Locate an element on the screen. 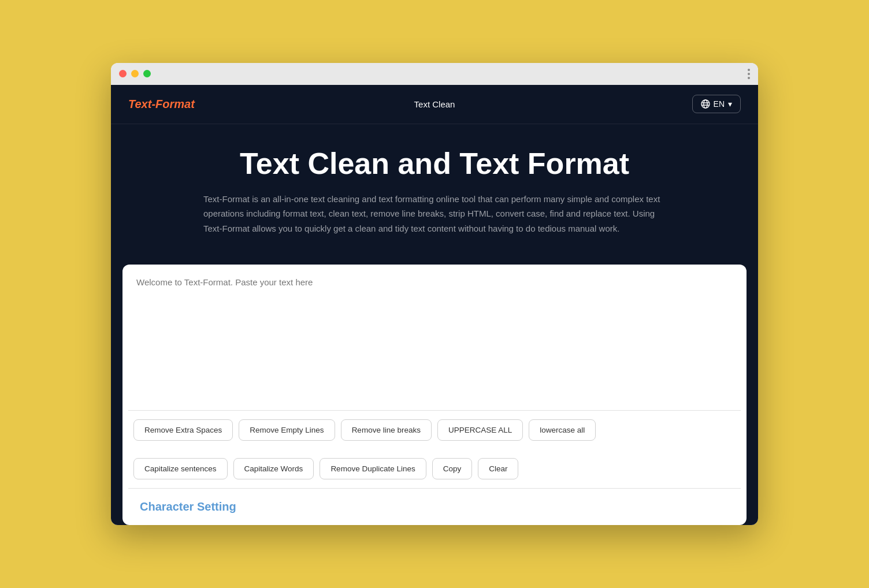 The image size is (869, 588). nav-title: Text Clean is located at coordinates (434, 104).